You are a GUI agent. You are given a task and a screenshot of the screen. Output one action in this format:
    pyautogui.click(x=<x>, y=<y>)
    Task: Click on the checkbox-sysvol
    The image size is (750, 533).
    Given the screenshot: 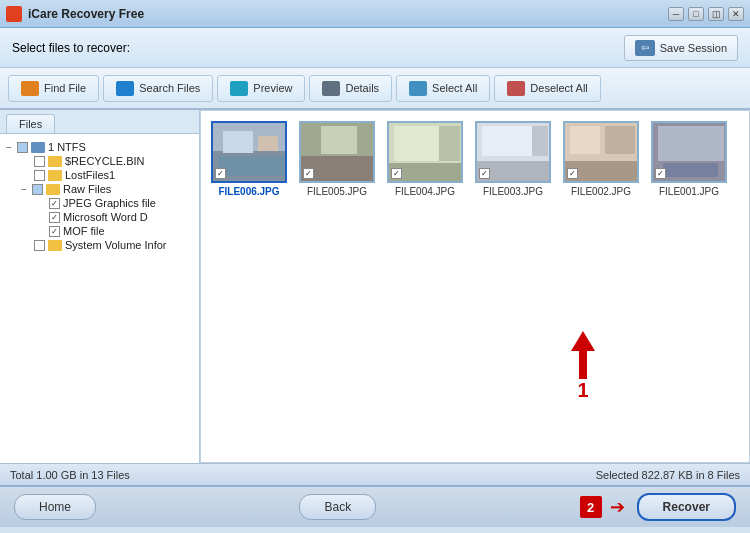 What is the action you would take?
    pyautogui.click(x=40, y=246)
    